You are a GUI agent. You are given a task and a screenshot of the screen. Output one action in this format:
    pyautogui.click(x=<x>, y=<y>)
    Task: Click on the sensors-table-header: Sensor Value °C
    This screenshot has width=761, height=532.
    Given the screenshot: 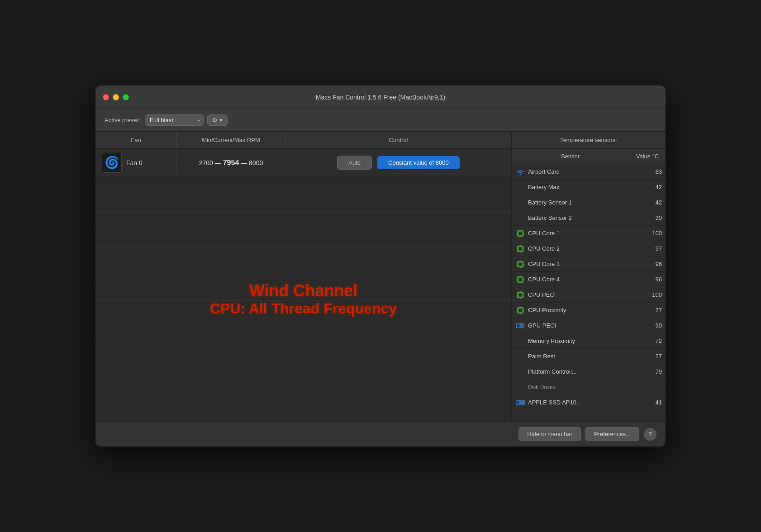 What is the action you would take?
    pyautogui.click(x=589, y=157)
    